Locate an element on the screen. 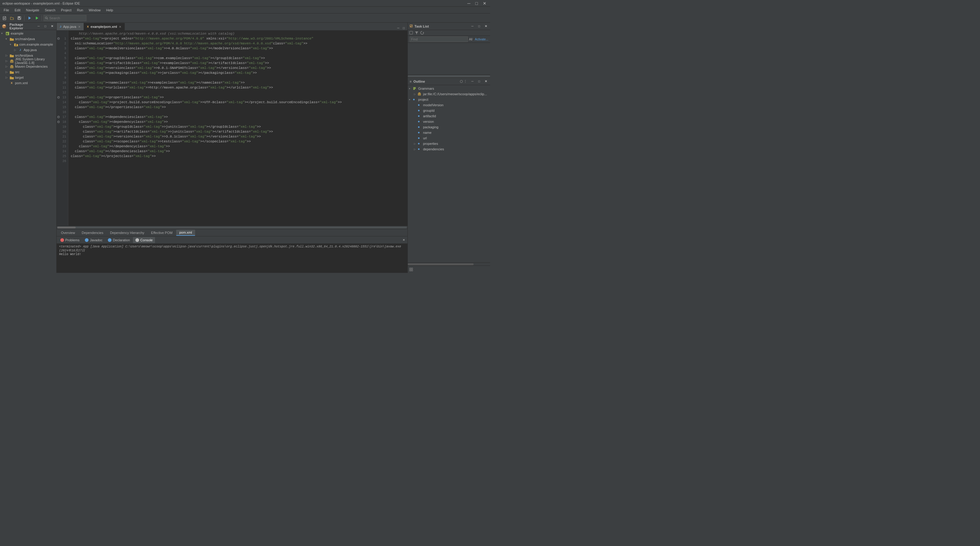 The height and width of the screenshot is (546, 980). menu-edit: Edit is located at coordinates (18, 10).